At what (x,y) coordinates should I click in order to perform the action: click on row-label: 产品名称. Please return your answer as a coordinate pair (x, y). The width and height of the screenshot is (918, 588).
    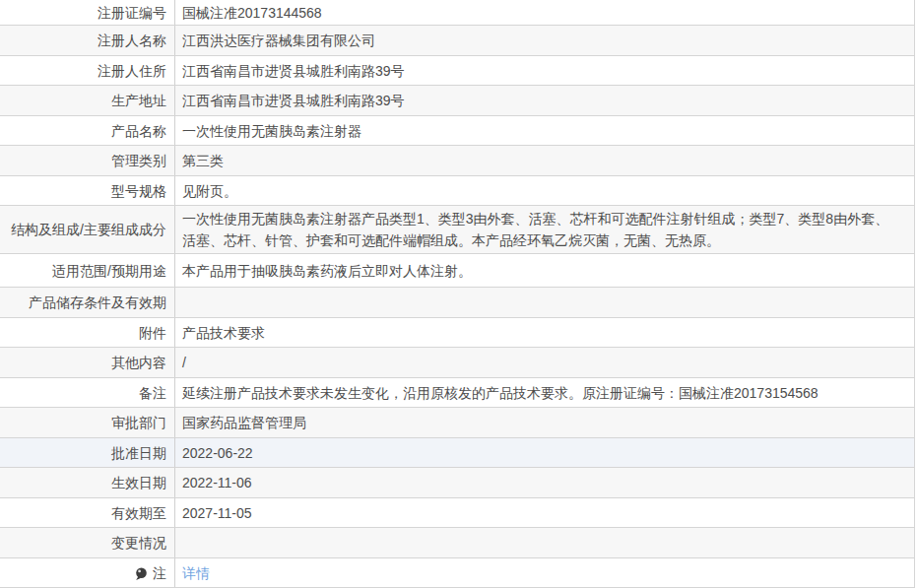
    Looking at the image, I should click on (88, 130).